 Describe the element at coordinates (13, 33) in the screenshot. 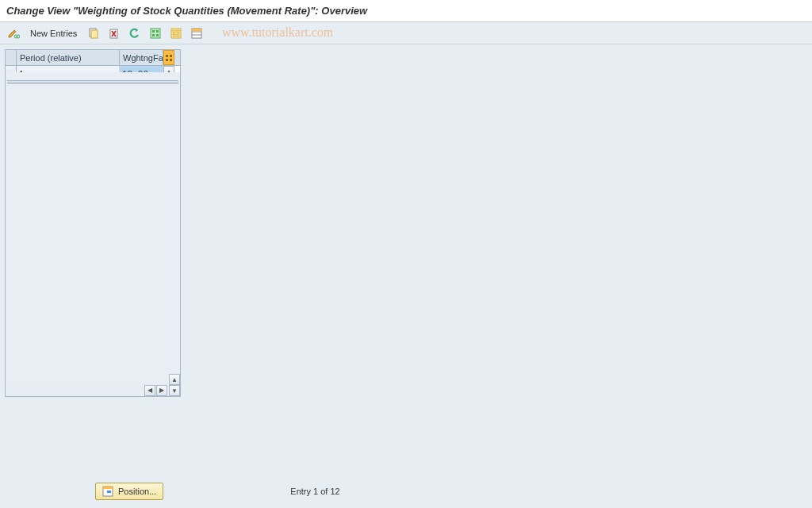

I see `toggle-change-button` at that location.